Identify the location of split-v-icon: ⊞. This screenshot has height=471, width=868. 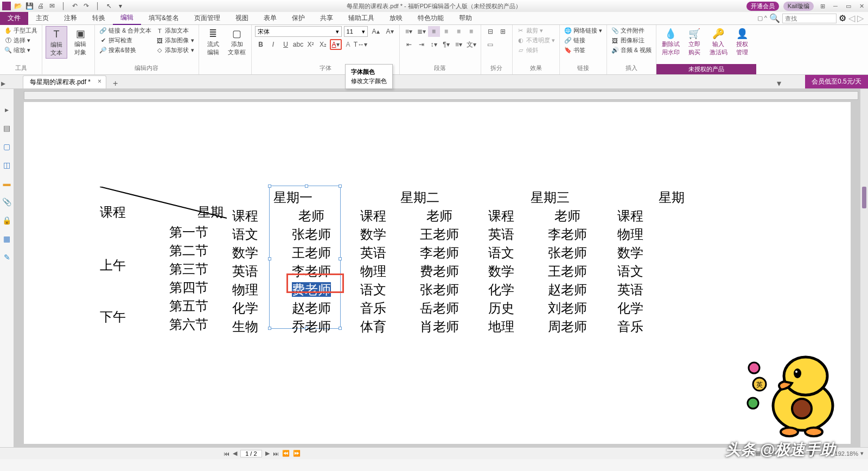
(503, 31).